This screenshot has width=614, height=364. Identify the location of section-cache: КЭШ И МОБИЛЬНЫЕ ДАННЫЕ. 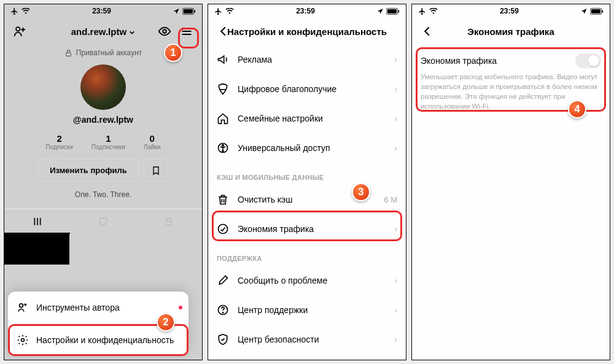
(307, 174).